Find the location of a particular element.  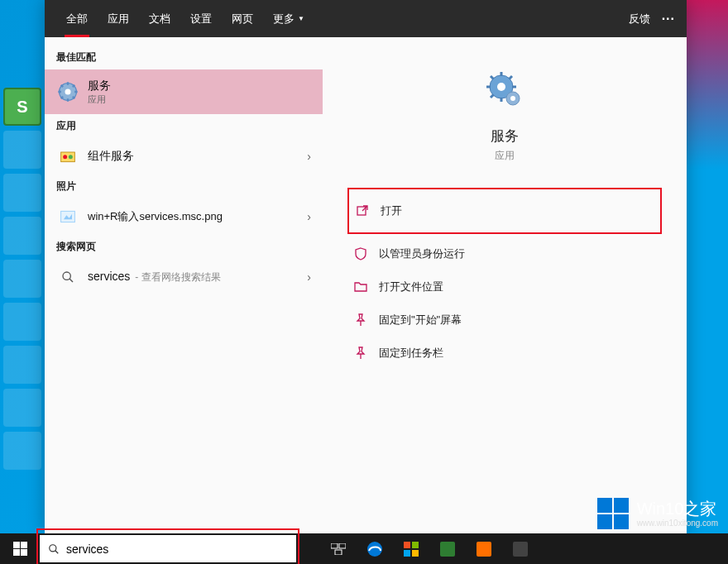

web-query: services is located at coordinates (109, 276).